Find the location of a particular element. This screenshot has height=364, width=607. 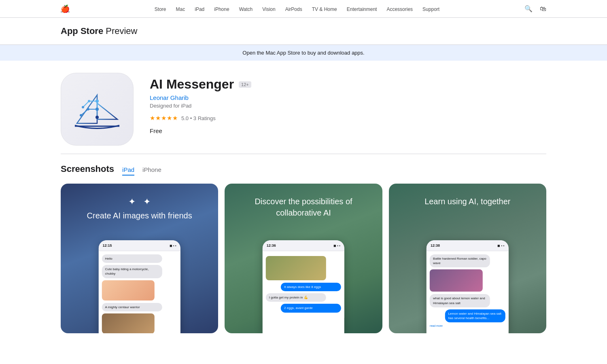

nav-accessories: Accessories is located at coordinates (400, 9).